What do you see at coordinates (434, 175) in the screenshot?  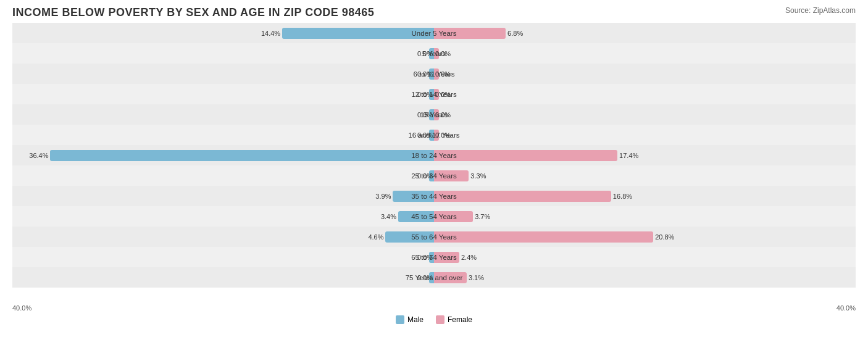 I see `chart-row: 0.0%25 to 34 Years3.3%` at bounding box center [434, 175].